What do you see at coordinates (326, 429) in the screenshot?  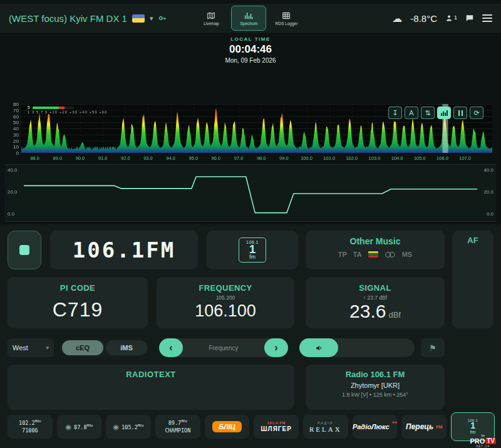 I see `relax-logo: RELAX` at bounding box center [326, 429].